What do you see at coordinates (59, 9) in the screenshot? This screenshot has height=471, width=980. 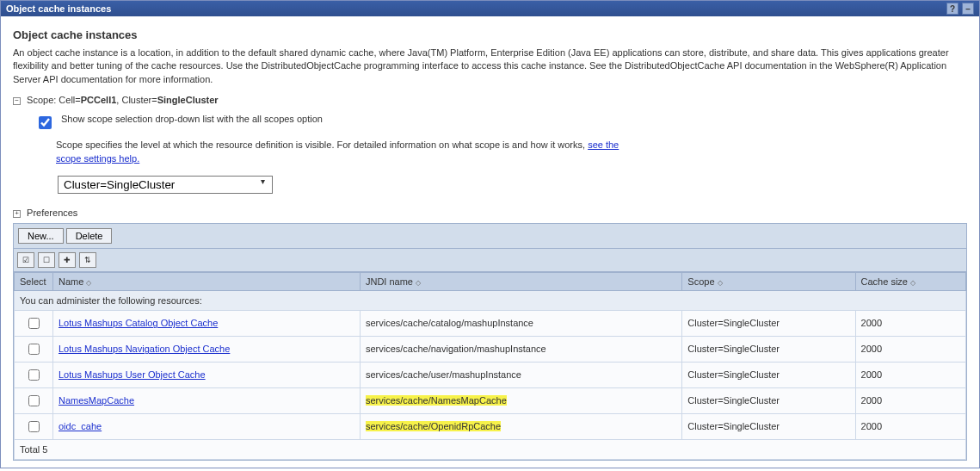 I see `window-title: Object cache instances` at bounding box center [59, 9].